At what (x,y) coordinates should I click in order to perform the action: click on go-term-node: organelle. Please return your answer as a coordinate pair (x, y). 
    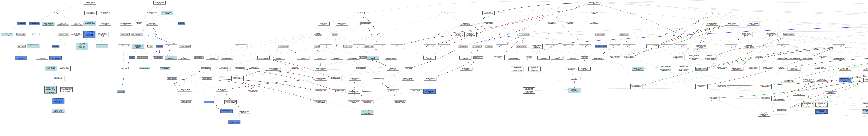
    Looking at the image, I should click on (139, 24).